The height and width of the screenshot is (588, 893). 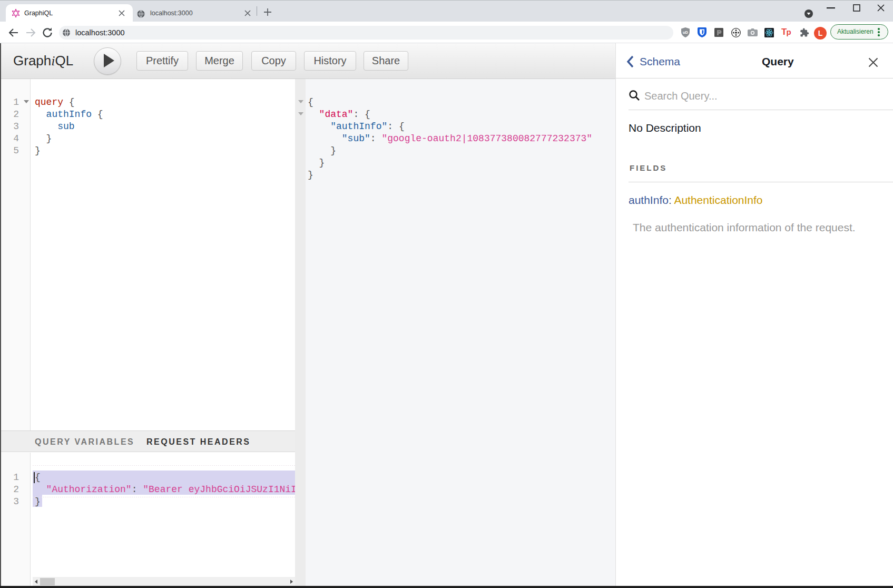 I want to click on svg-text: uD, so click(x=686, y=33).